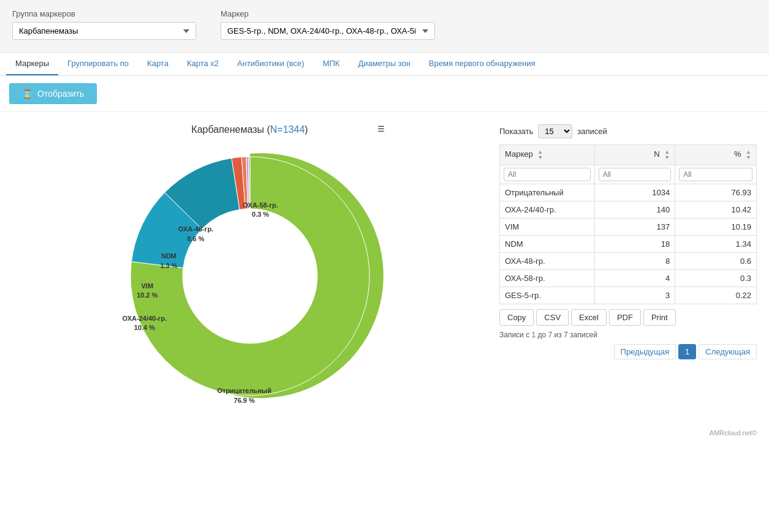 The width and height of the screenshot is (769, 532). What do you see at coordinates (635, 227) in the screenshot?
I see `cell-n: 137` at bounding box center [635, 227].